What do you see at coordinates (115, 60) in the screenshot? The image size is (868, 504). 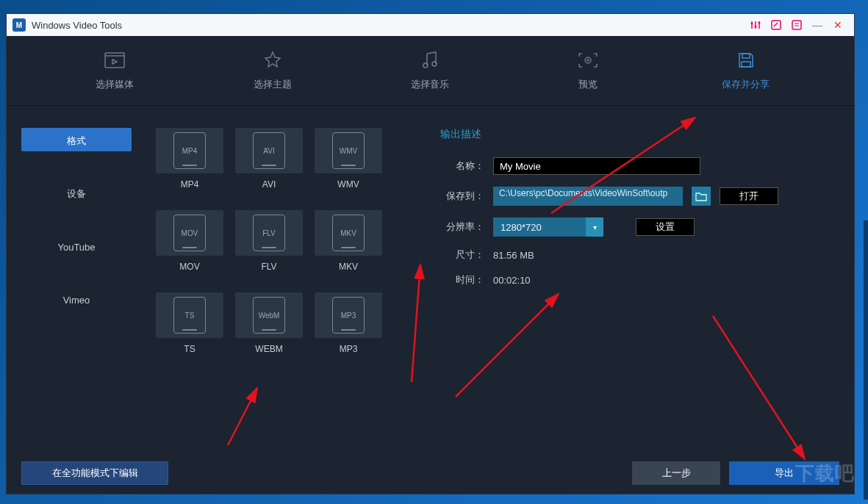 I see `media-icon` at bounding box center [115, 60].